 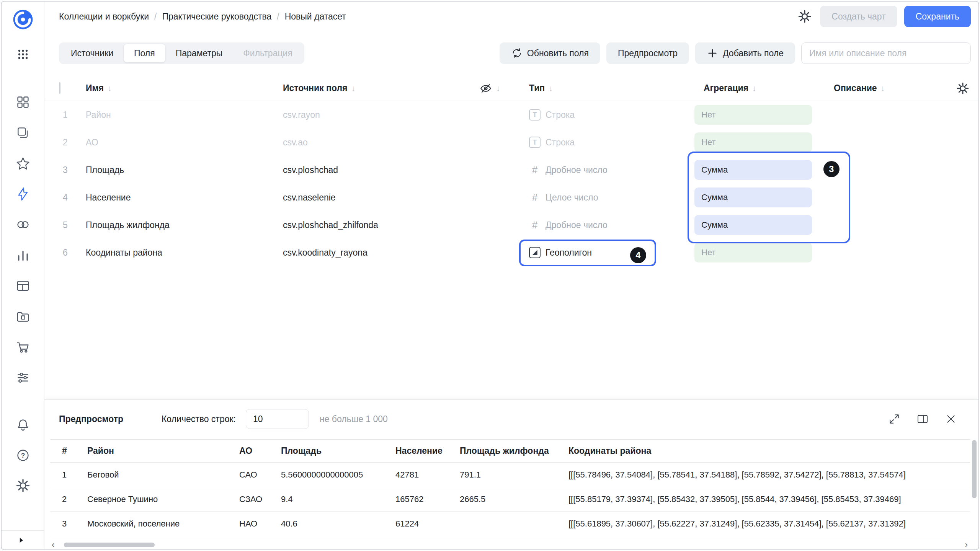 What do you see at coordinates (966, 545) in the screenshot?
I see `scroll-right-icon: ›` at bounding box center [966, 545].